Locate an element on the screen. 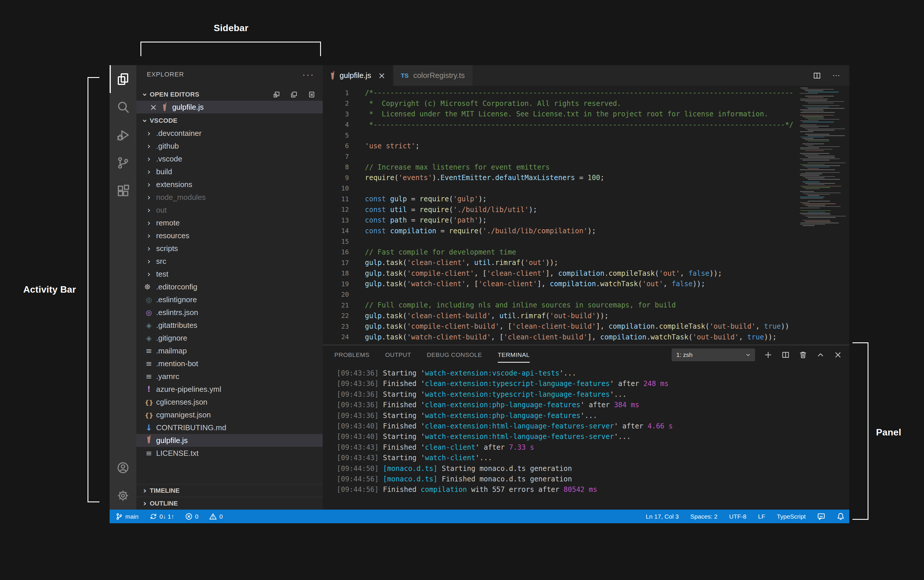 Image resolution: width=924 pixels, height=580 pixels. open-editors-section-header: › OPEN EDITORS is located at coordinates (230, 94).